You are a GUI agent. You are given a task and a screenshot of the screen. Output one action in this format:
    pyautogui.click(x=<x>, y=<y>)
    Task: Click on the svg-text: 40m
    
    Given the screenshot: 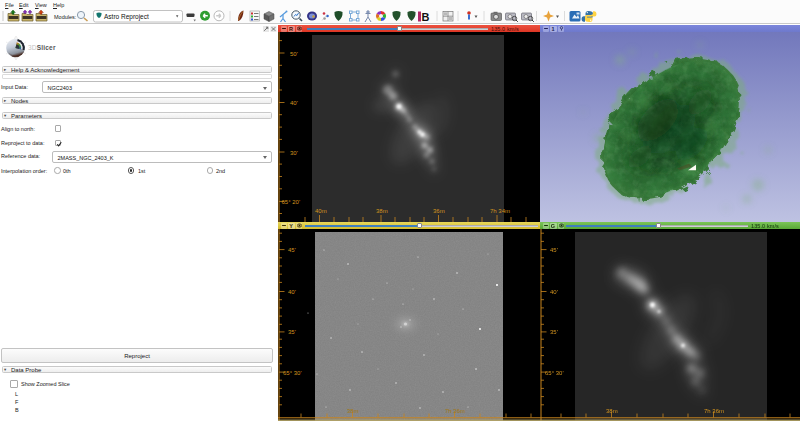 What is the action you would take?
    pyautogui.click(x=321, y=211)
    